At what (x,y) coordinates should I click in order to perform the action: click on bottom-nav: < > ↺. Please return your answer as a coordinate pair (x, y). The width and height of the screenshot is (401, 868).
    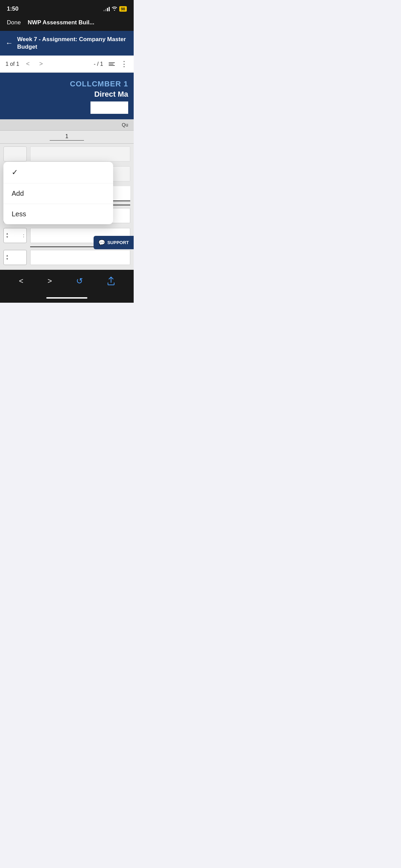
    Looking at the image, I should click on (67, 282).